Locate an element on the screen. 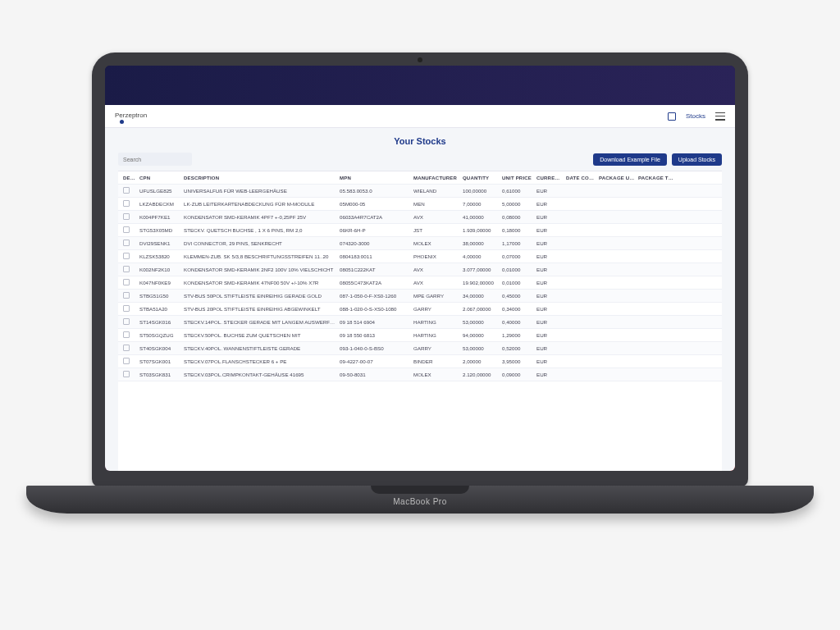  table-row: ST07SGK001STECKV.07POL.FLANSCHSTECKER 6 … is located at coordinates (420, 362).